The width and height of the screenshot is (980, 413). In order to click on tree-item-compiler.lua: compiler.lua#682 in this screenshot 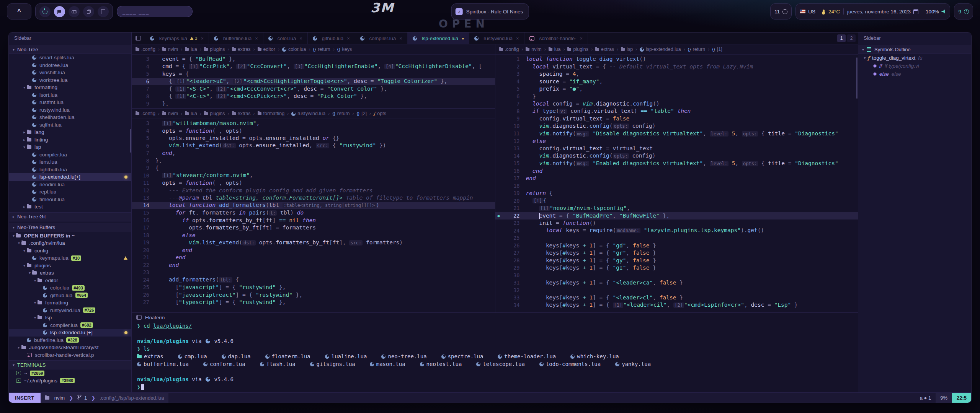, I will do `click(70, 325)`.